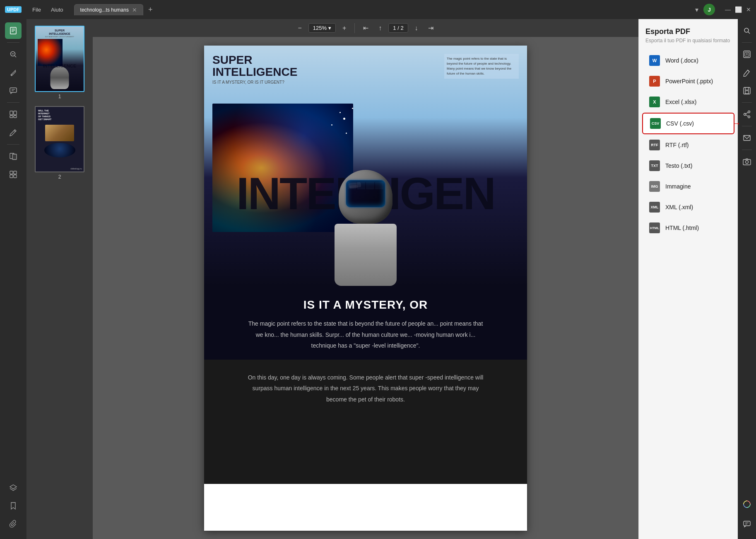 The height and width of the screenshot is (539, 756). What do you see at coordinates (13, 10) in the screenshot?
I see `app-logo: UPDF` at bounding box center [13, 10].